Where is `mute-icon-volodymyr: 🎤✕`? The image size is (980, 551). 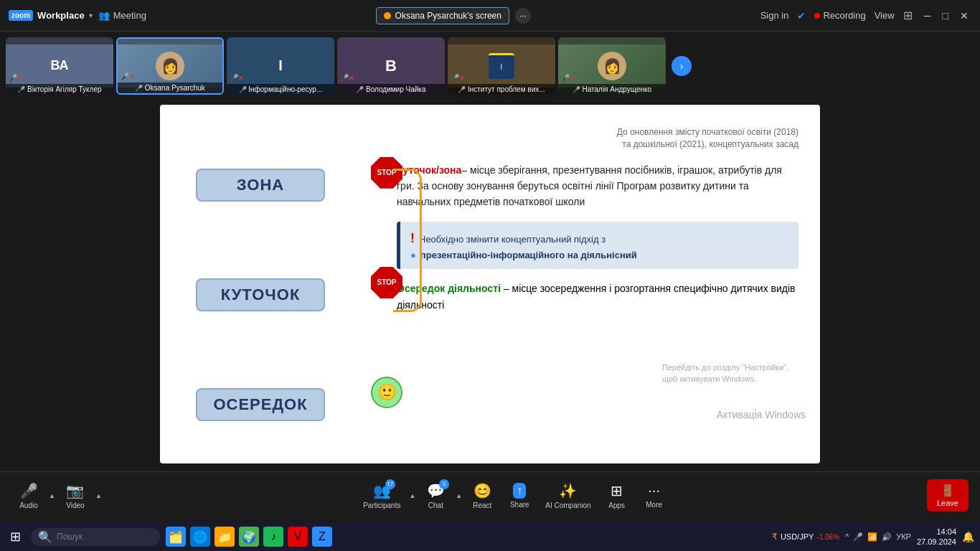
mute-icon-volodymyr: 🎤✕ is located at coordinates (347, 77).